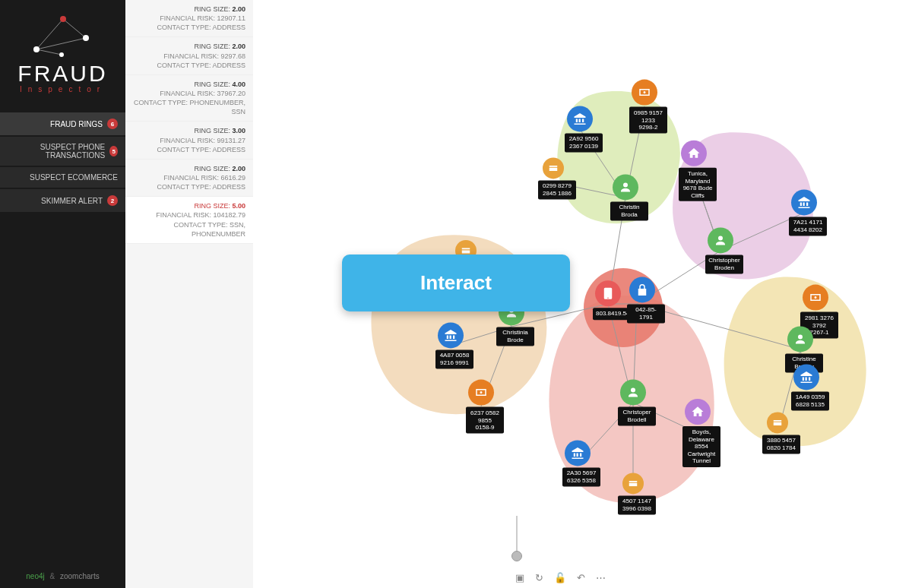 The image size is (912, 588). What do you see at coordinates (777, 433) in the screenshot?
I see `node-card: 3880 54570820 1784` at bounding box center [777, 433].